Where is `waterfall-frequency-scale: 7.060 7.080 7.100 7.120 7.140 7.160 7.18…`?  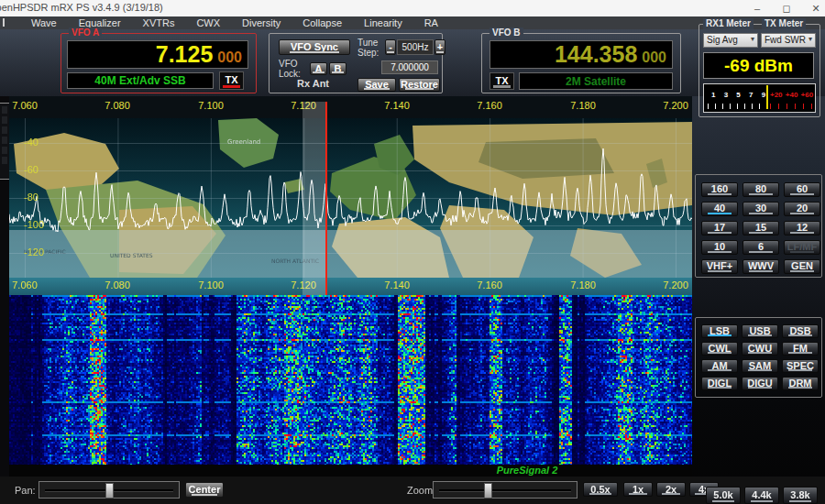 waterfall-frequency-scale: 7.060 7.080 7.100 7.120 7.140 7.160 7.18… is located at coordinates (350, 286).